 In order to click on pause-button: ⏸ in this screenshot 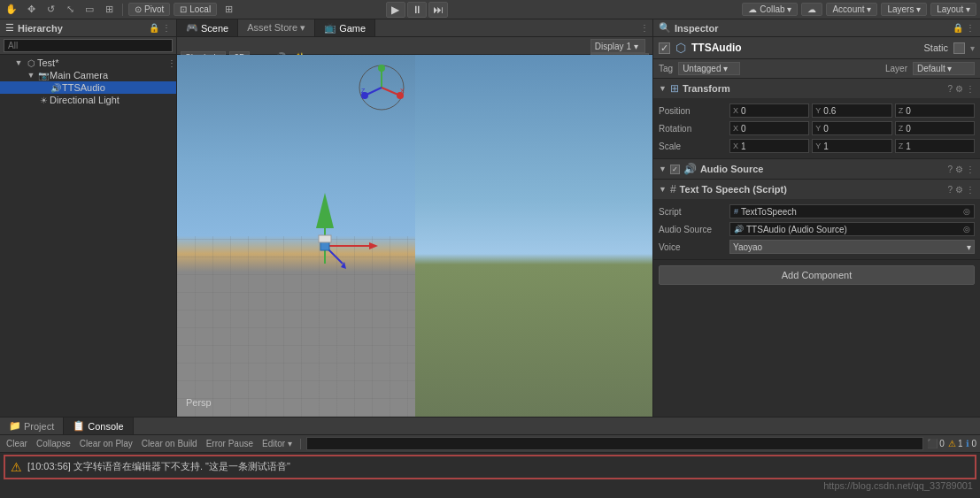, I will do `click(417, 10)`.